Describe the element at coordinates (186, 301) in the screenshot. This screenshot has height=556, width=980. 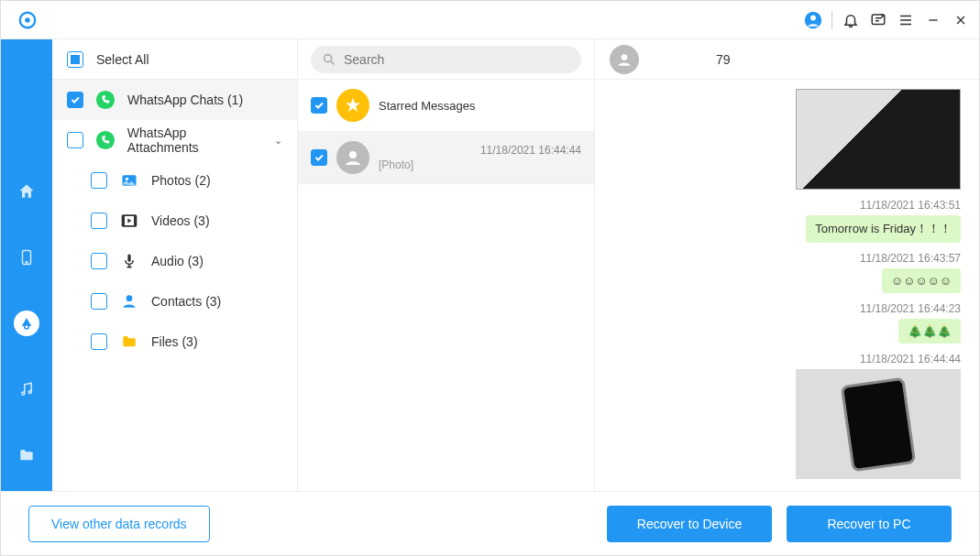
I see `cat-label: Contacts (3)` at that location.